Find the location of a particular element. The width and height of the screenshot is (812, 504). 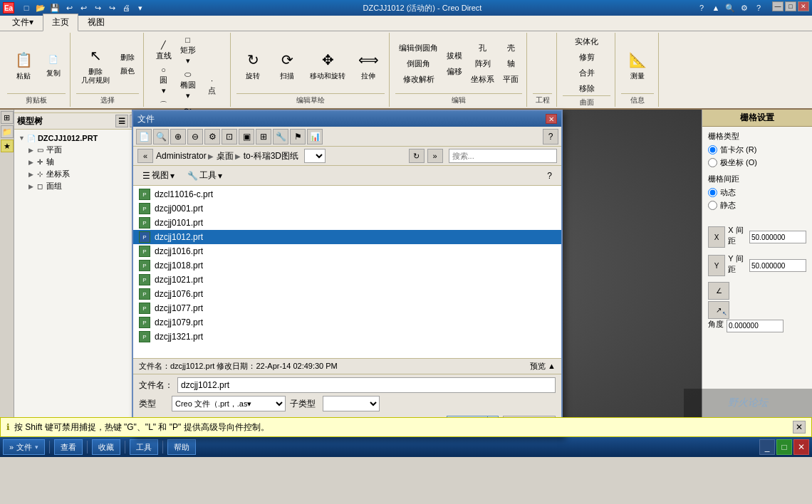

angle-input: 0.000000 is located at coordinates (755, 326).